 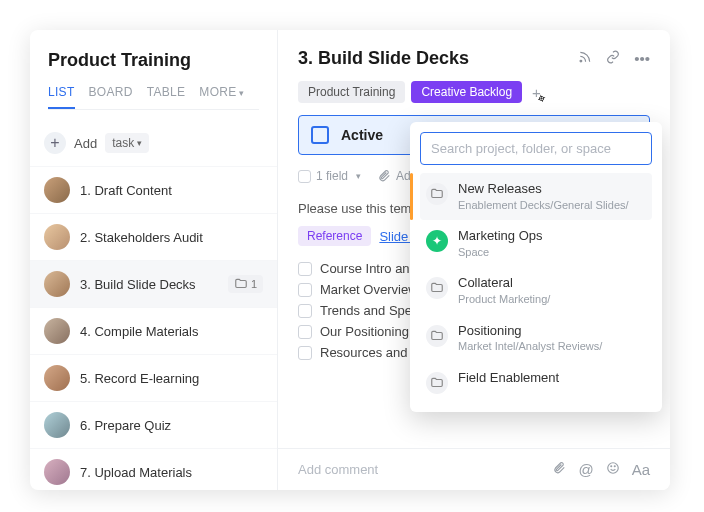 I want to click on view-tabs: LIST BOARD TABLE MORE▾, so click(x=154, y=98).